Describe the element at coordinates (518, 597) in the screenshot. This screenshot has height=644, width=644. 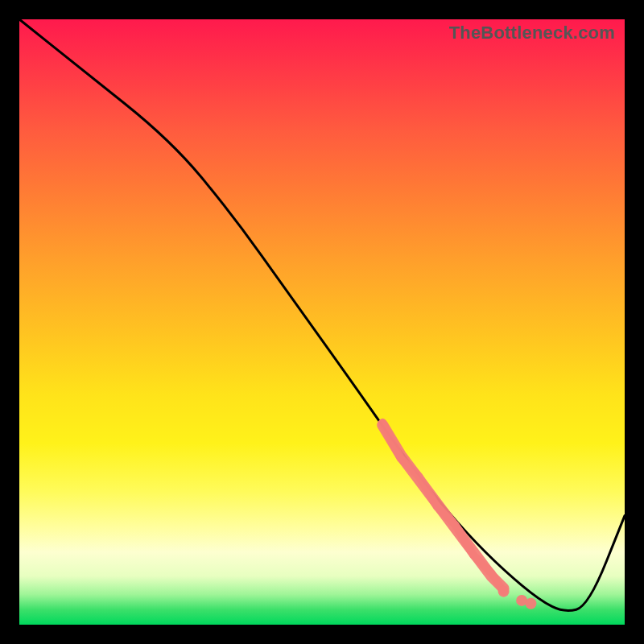
I see `highlight-dots` at that location.